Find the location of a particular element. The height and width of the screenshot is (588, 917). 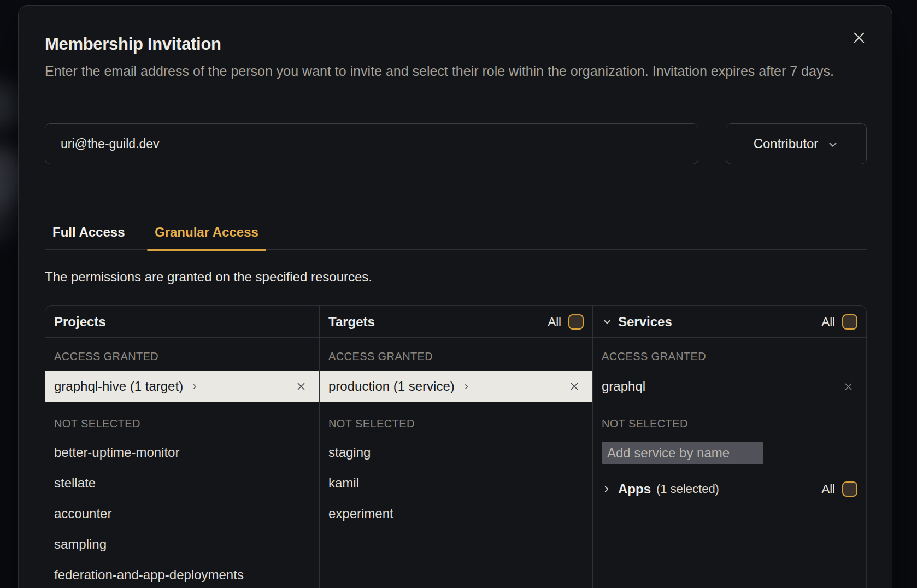

add-service-input is located at coordinates (683, 452).